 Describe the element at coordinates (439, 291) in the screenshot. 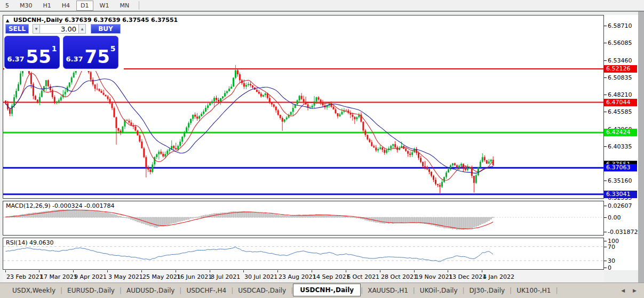

I see `tab-ukoil-daily: UKOil-,Daily` at that location.